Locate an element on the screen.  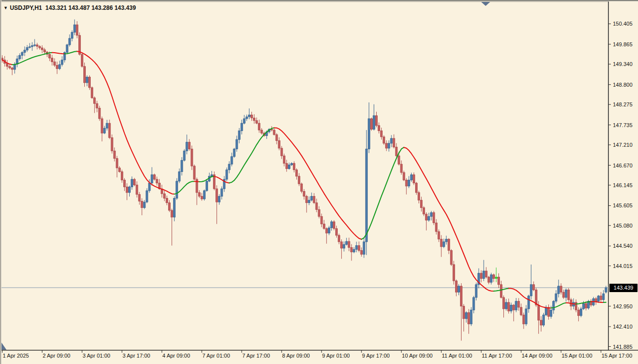
time-tick-label: 3 Apr 17:00 is located at coordinates (136, 356).